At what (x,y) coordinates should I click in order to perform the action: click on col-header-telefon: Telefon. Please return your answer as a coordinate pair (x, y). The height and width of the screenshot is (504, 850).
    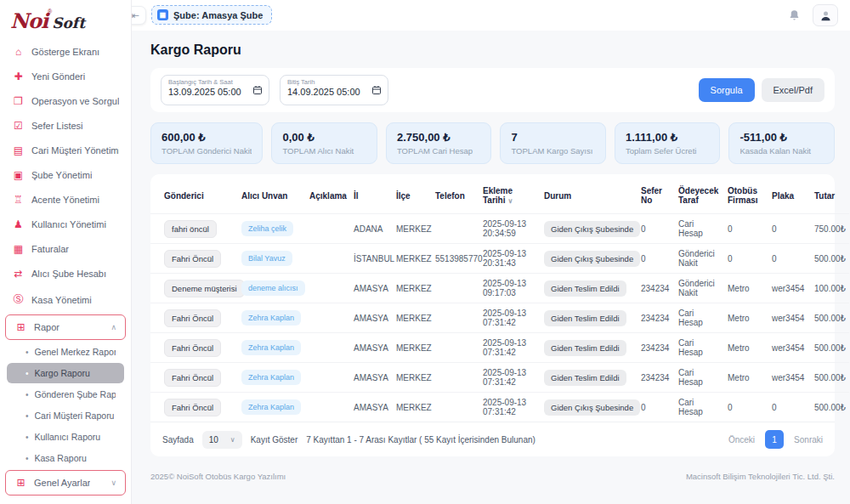
    Looking at the image, I should click on (455, 195).